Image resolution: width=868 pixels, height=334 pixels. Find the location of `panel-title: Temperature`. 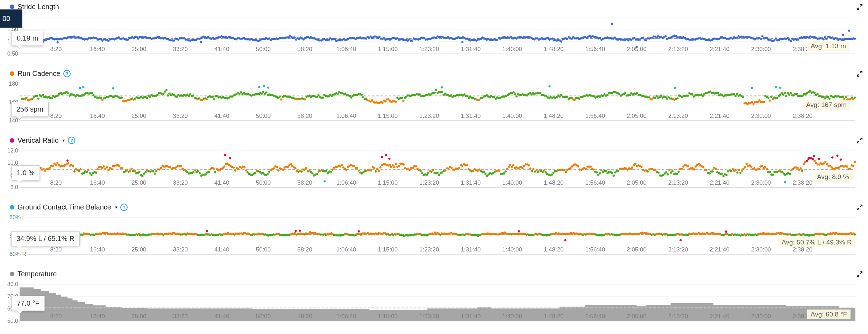

panel-title: Temperature is located at coordinates (37, 274).